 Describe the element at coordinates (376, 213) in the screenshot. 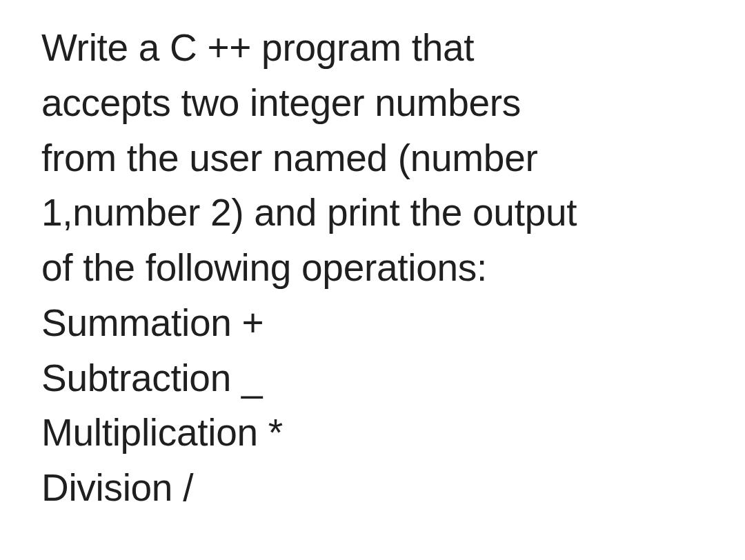

I see `text-line-4: 1,number 2) and print the output` at that location.